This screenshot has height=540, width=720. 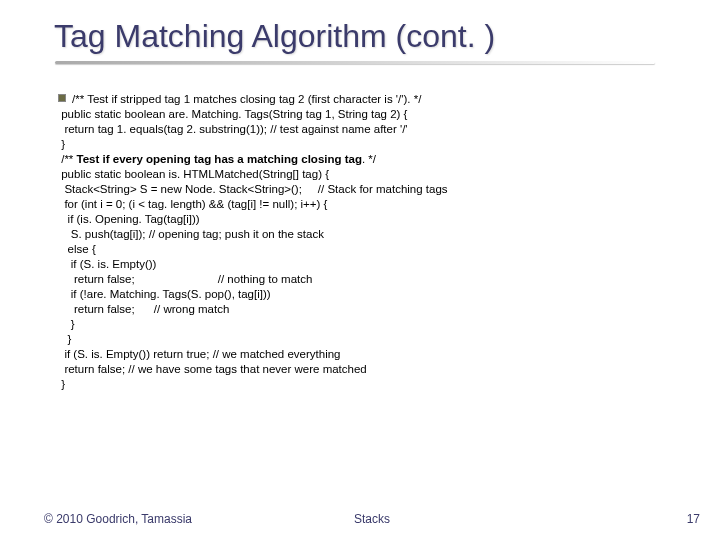 What do you see at coordinates (191, 234) in the screenshot?
I see `code-line: S. push(tag[i]); // opening tag; push it…` at bounding box center [191, 234].